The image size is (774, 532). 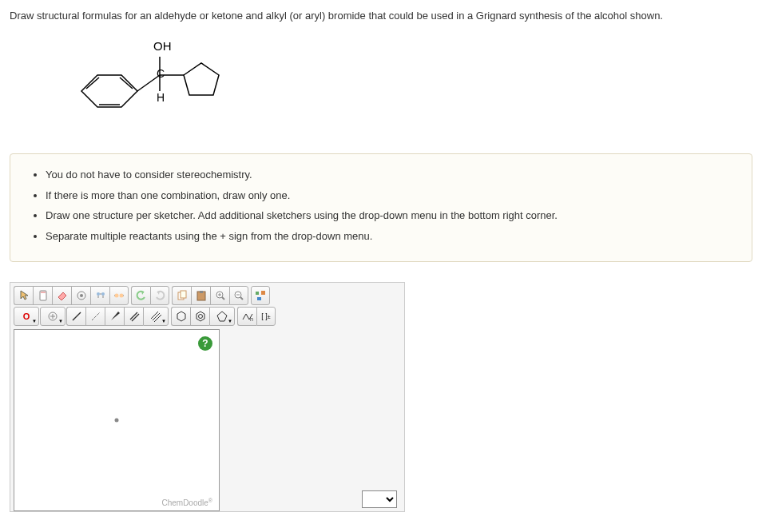 I want to click on templates-button, so click(x=260, y=296).